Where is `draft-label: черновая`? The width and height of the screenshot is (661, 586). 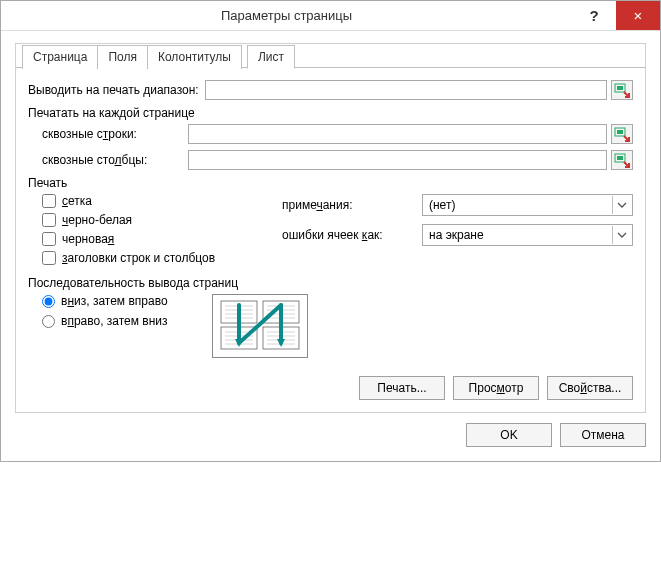
draft-label: черновая is located at coordinates (88, 239).